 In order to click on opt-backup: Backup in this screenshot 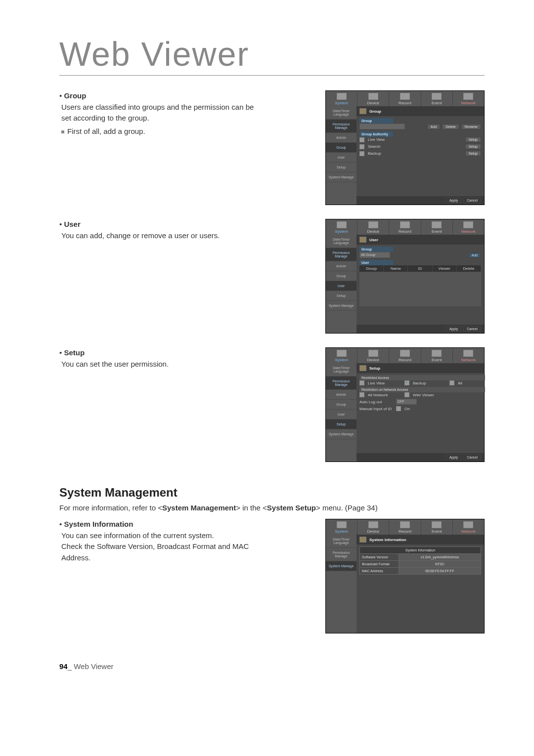, I will do `click(430, 383)`.